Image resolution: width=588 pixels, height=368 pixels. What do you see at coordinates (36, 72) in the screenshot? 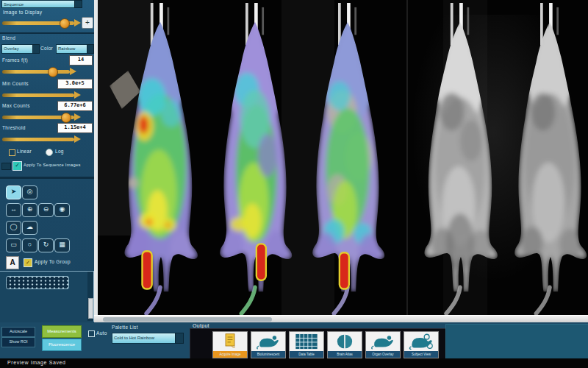
I see `frame-slider` at bounding box center [36, 72].